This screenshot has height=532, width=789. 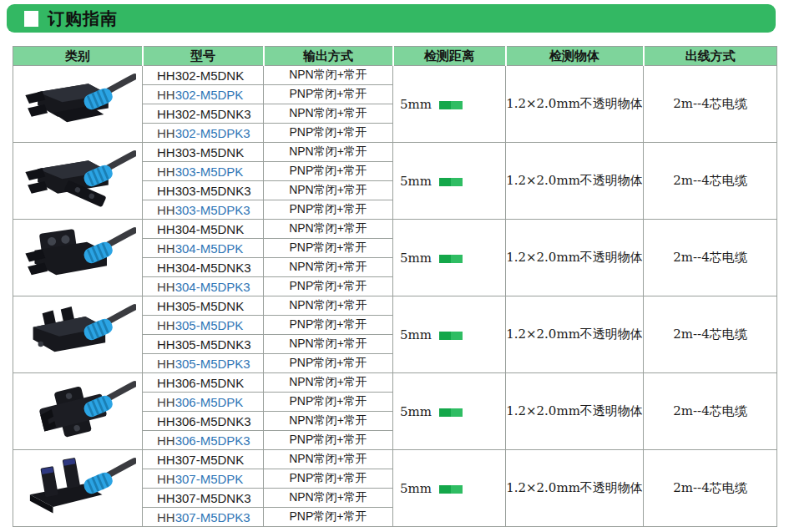 I want to click on col-header-model: 型号, so click(x=204, y=57).